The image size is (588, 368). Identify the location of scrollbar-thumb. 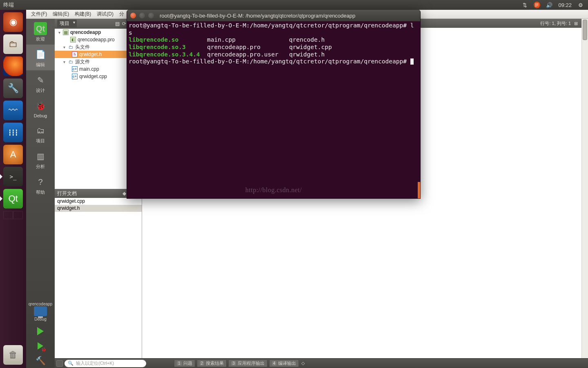
(585, 30).